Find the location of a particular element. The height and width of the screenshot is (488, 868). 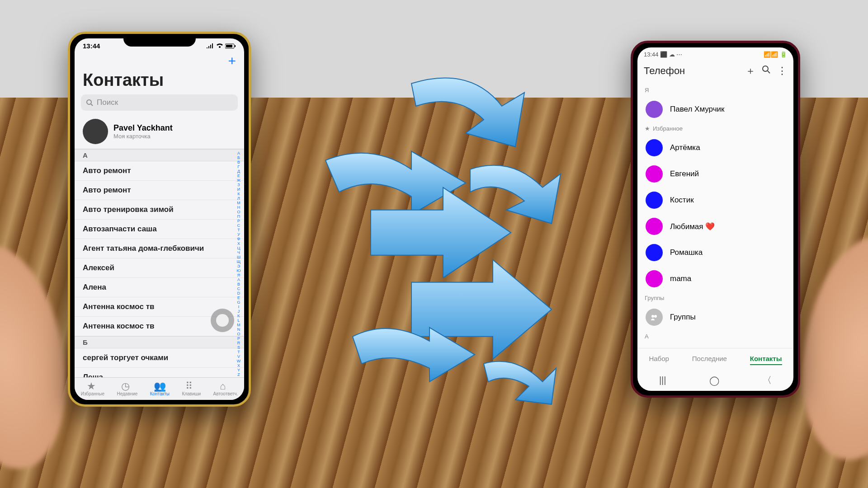

index-letter: Ж is located at coordinates (239, 180).